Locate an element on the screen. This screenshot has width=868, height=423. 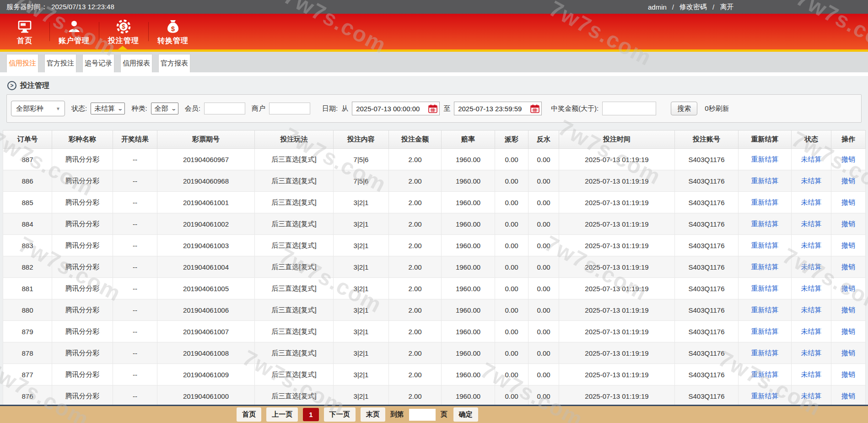
date-from-input: 2025-07-13 00:00:00 is located at coordinates (396, 108).